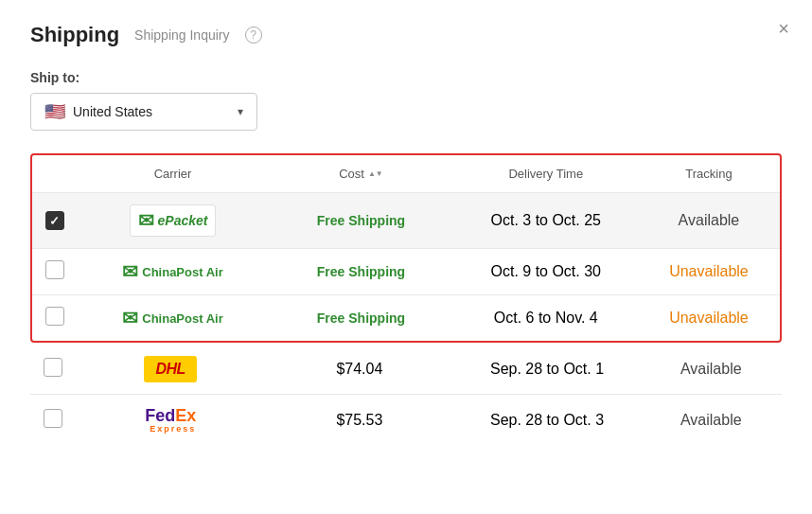 This screenshot has height=514, width=812. Describe the element at coordinates (173, 221) in the screenshot. I see `epacket-logo: ✉ ePacket` at that location.